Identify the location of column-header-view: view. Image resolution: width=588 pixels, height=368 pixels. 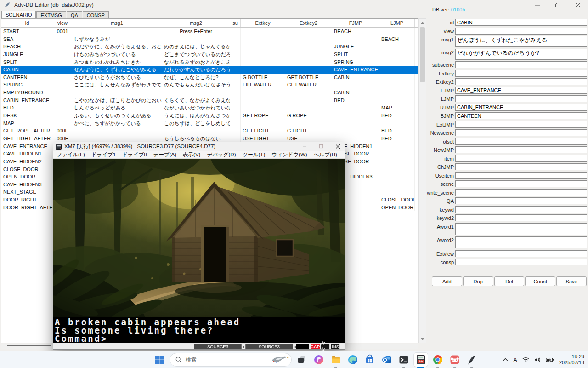
(62, 23).